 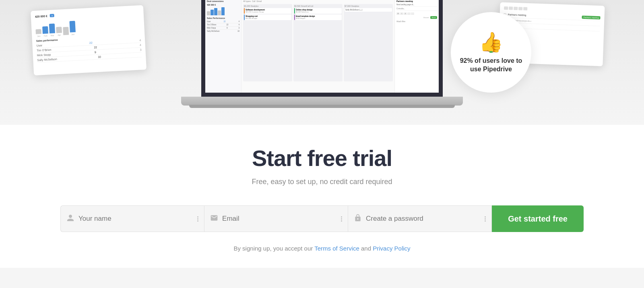 What do you see at coordinates (276, 219) in the screenshot?
I see `email-field-container` at bounding box center [276, 219].